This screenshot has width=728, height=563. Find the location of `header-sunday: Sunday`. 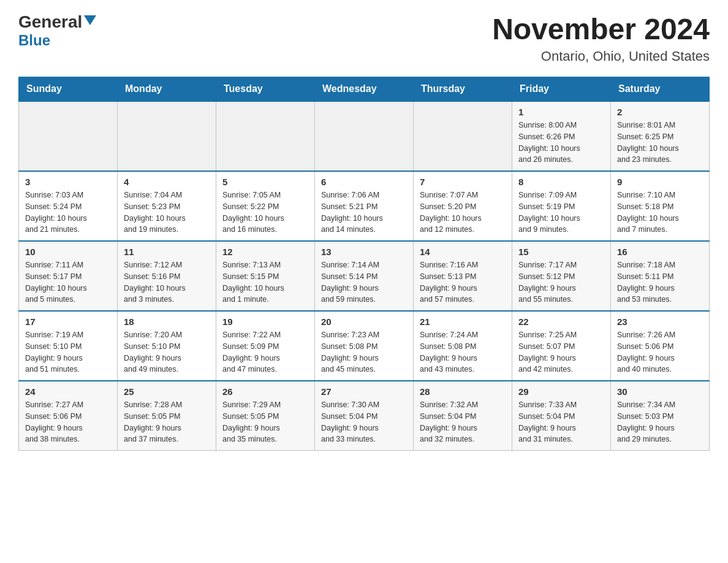

header-sunday: Sunday is located at coordinates (69, 90).